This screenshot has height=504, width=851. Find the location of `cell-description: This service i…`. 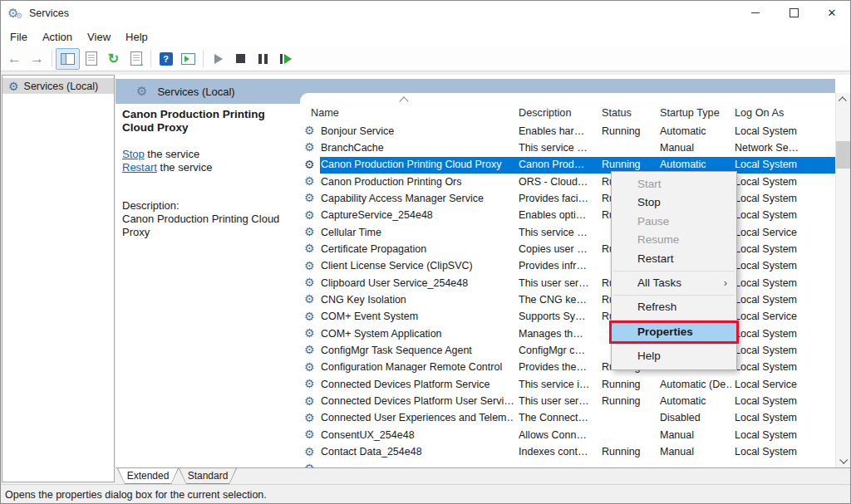

cell-description: This service i… is located at coordinates (558, 384).